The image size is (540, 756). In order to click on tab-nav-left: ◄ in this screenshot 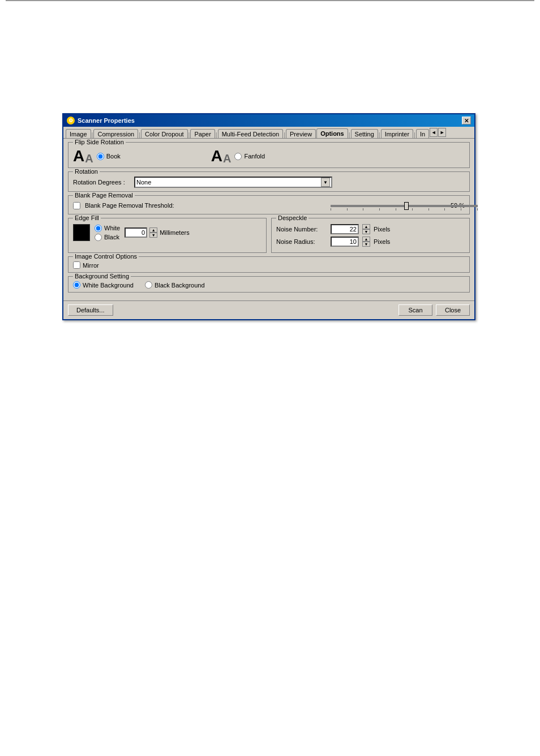, I will do `click(434, 132)`.